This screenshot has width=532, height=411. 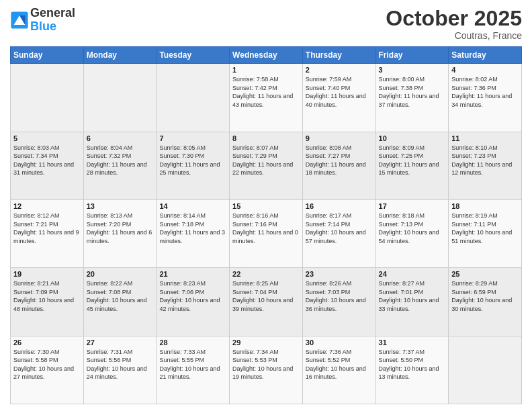 What do you see at coordinates (339, 234) in the screenshot?
I see `calendar-cell: 16Sunrise: 8:17 AMSunset: 7:14 PMDayligh…` at bounding box center [339, 234].